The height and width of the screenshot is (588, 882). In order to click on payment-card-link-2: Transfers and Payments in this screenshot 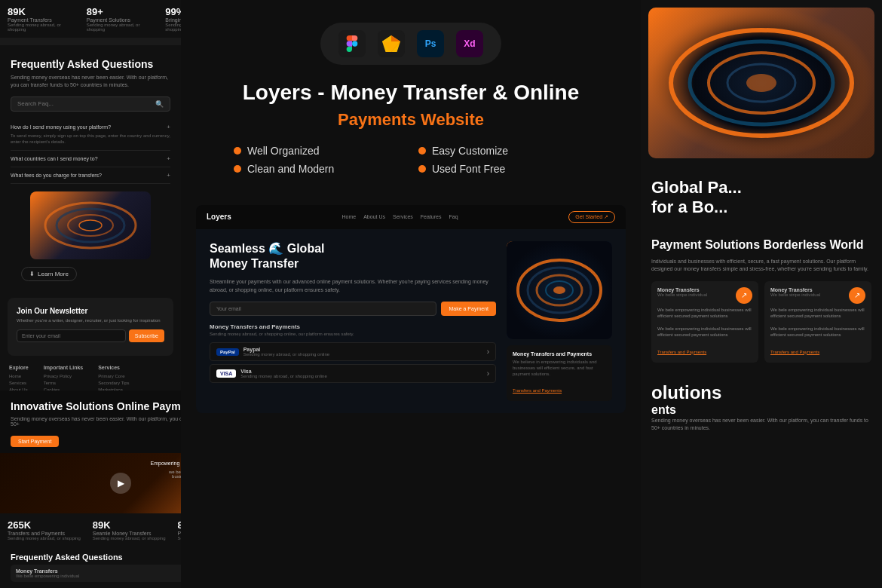, I will do `click(795, 352)`.